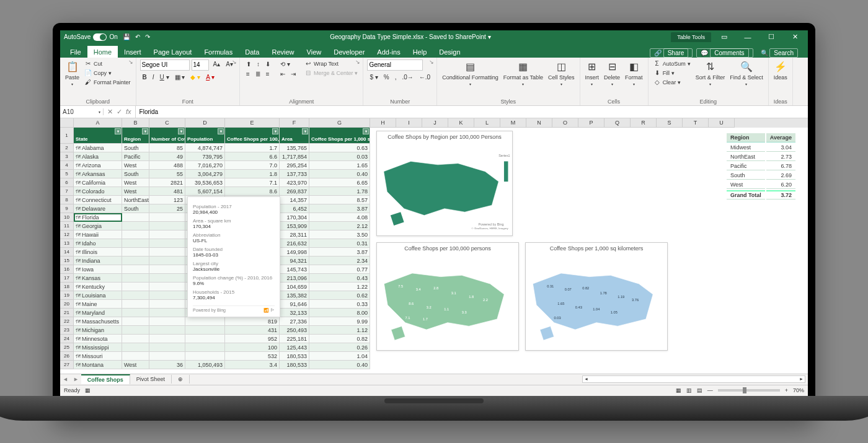 The height and width of the screenshot is (443, 868). Describe the element at coordinates (210, 77) in the screenshot. I see `font-color-button: A ▾` at that location.